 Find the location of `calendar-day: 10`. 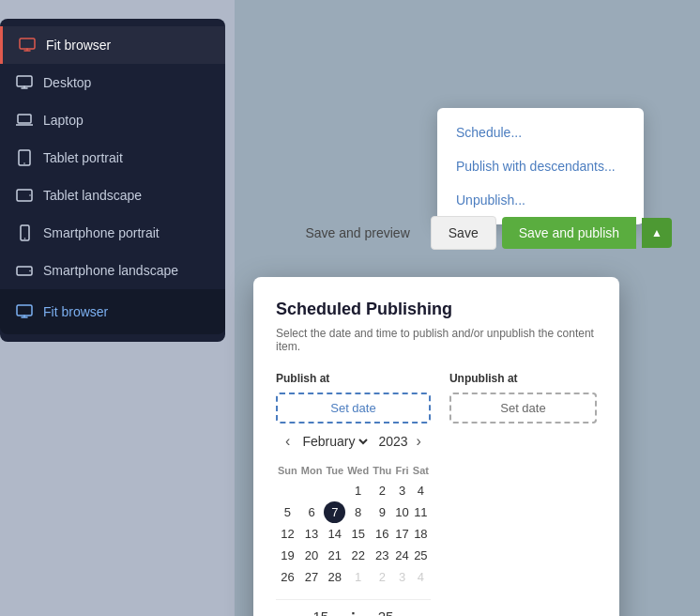

calendar-day: 10 is located at coordinates (402, 513).